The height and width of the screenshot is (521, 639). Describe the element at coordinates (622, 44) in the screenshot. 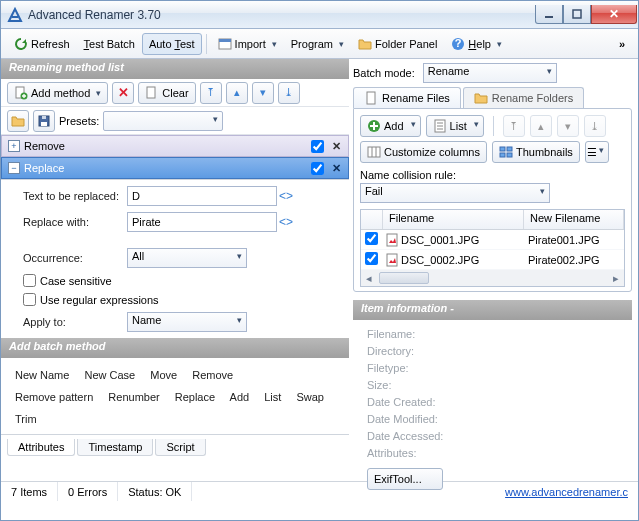

I see `overflow-button: »` at that location.